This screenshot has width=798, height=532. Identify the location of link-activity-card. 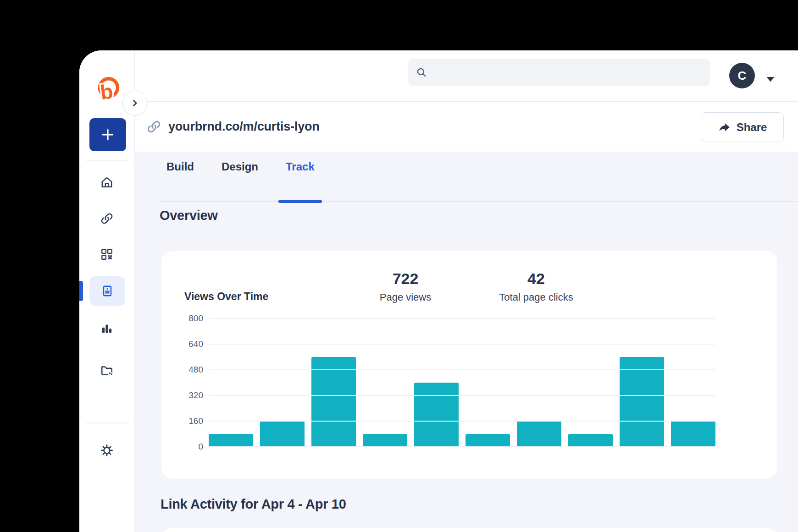
(470, 530).